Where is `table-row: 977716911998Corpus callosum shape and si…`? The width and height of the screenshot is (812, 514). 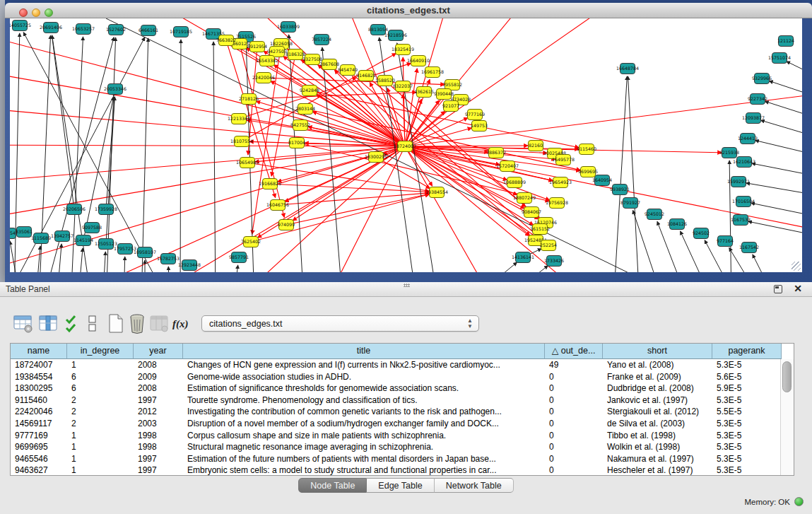 table-row: 977716911998Corpus callosum shape and si… is located at coordinates (396, 436).